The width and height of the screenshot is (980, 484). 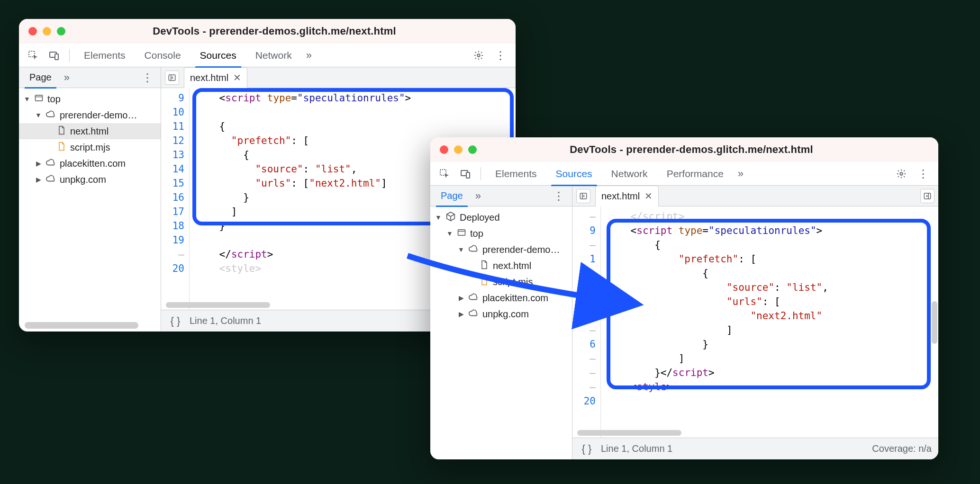 I want to click on frame-icon, so click(x=39, y=99).